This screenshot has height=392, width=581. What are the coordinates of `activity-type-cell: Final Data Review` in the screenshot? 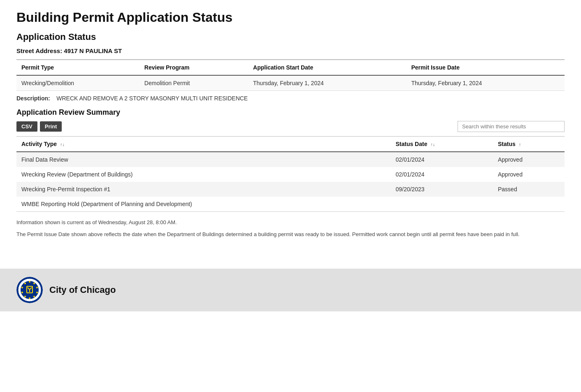 It's located at (203, 160).